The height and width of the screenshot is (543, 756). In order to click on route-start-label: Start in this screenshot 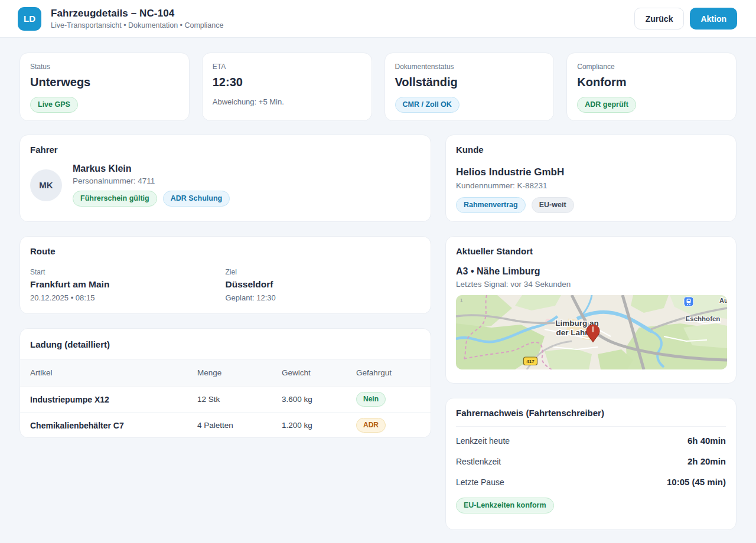, I will do `click(128, 272)`.